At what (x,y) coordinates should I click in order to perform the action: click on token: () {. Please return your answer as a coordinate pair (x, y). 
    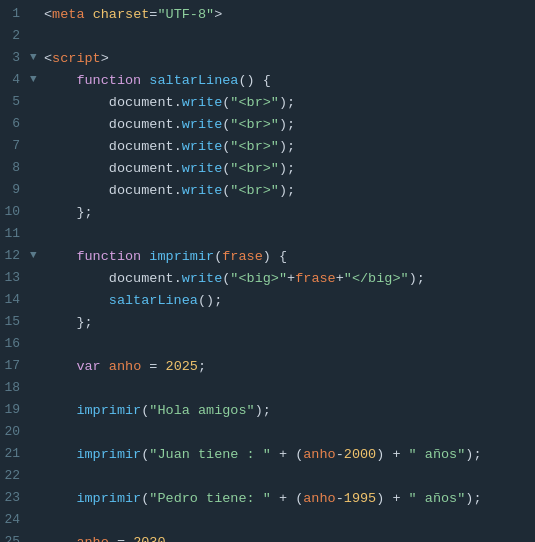
    Looking at the image, I should click on (254, 80).